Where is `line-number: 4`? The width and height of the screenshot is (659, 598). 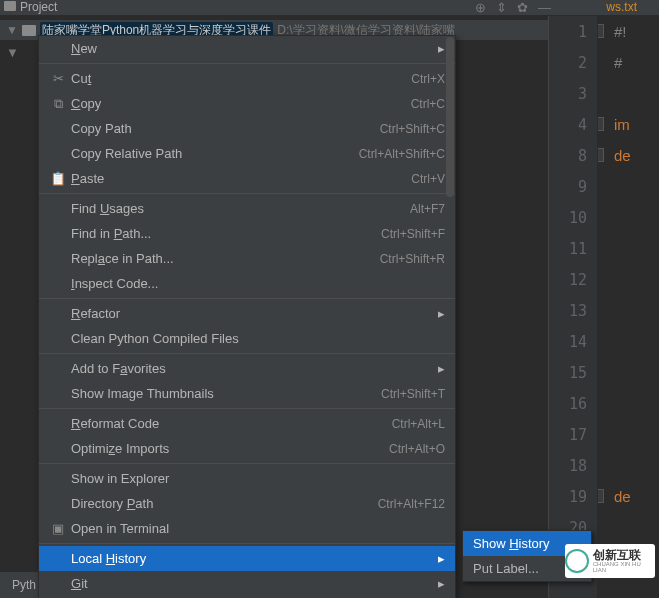 line-number: 4 is located at coordinates (573, 124).